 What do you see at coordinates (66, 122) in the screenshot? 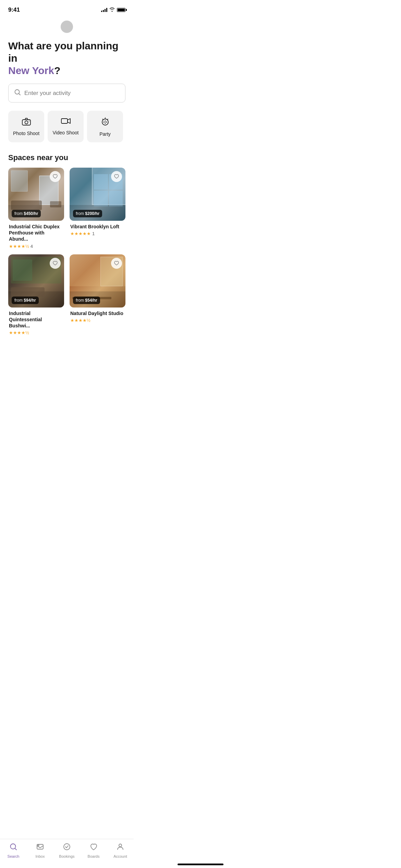
I see `video-shoot-icon` at bounding box center [66, 122].